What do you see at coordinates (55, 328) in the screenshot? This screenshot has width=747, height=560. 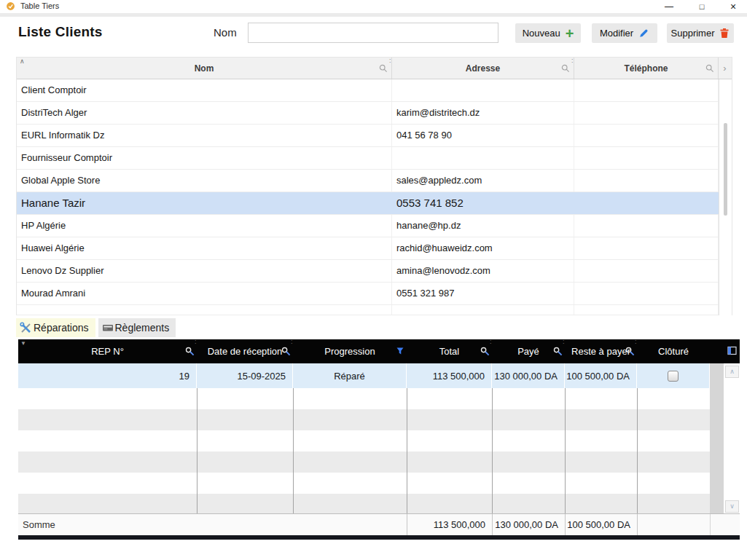 I see `tab-reparations: Réparations` at bounding box center [55, 328].